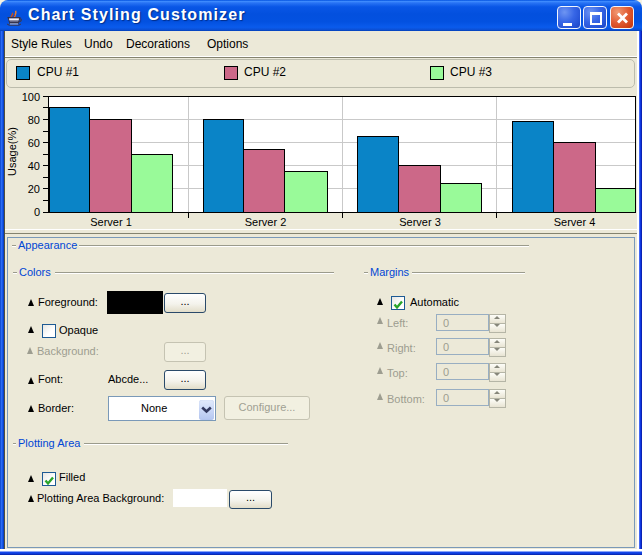 The height and width of the screenshot is (555, 642). Describe the element at coordinates (575, 222) in the screenshot. I see `svg-text: Server 4` at that location.